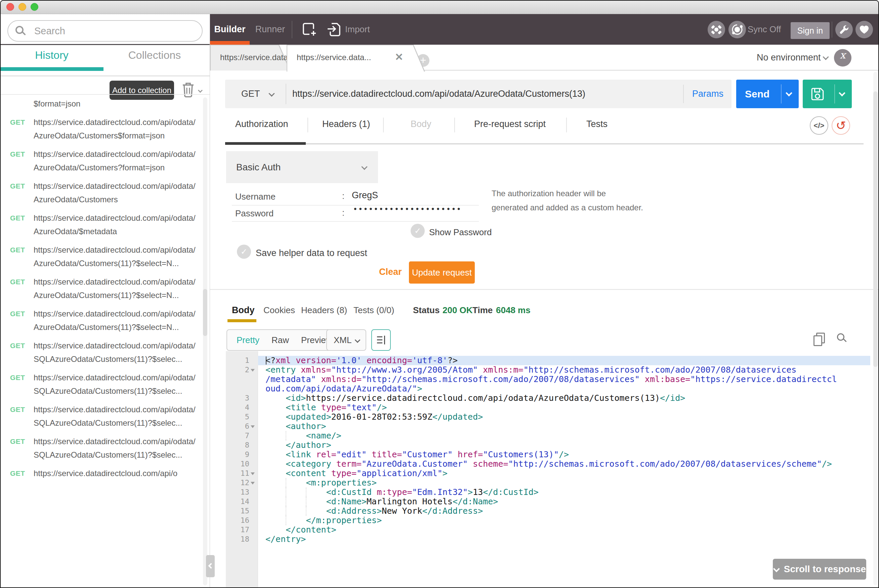  Describe the element at coordinates (381, 340) in the screenshot. I see `wrap-lines-button` at that location.